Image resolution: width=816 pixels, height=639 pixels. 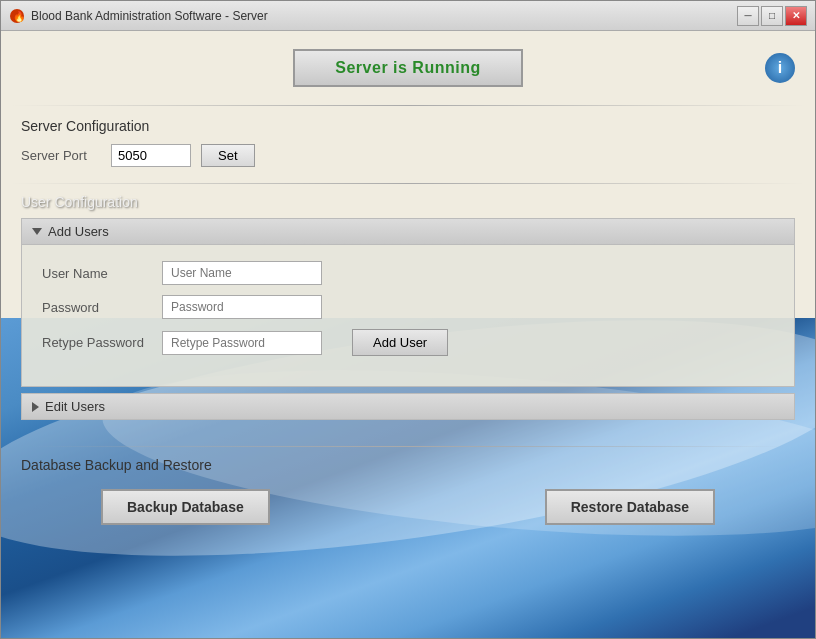 What do you see at coordinates (408, 156) in the screenshot?
I see `port-config-row: Server Port Set` at bounding box center [408, 156].